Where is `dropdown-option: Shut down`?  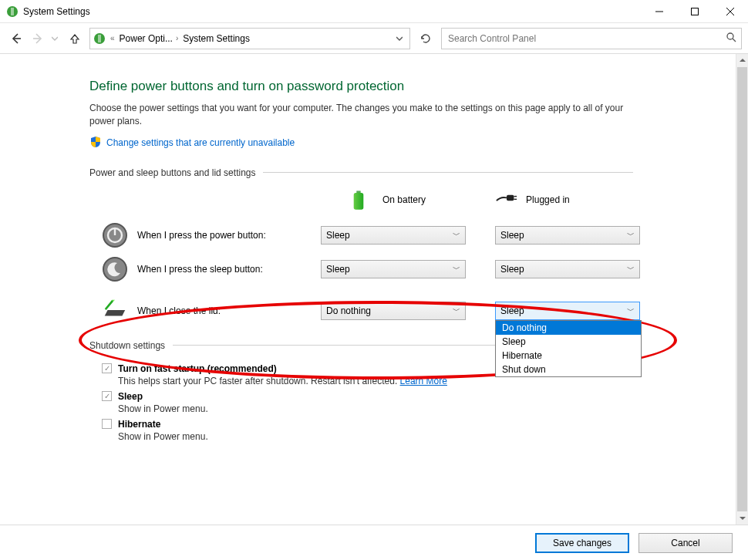 dropdown-option: Shut down is located at coordinates (568, 369).